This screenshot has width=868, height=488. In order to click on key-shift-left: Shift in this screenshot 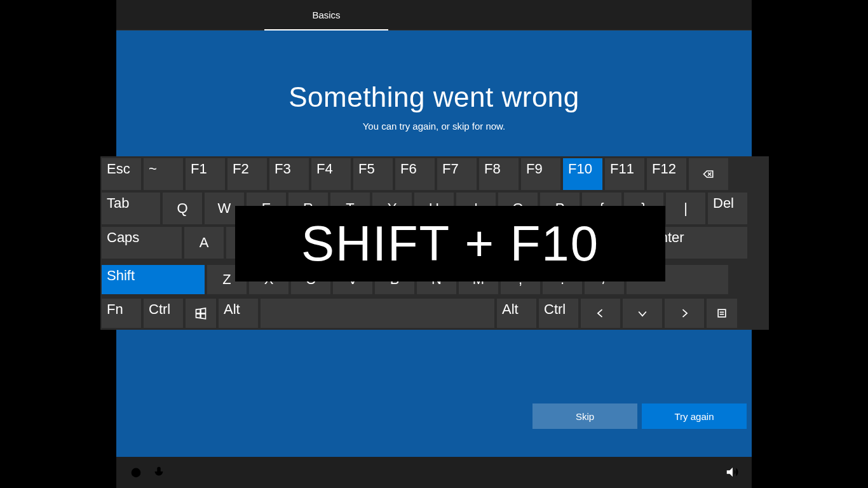, I will do `click(153, 280)`.